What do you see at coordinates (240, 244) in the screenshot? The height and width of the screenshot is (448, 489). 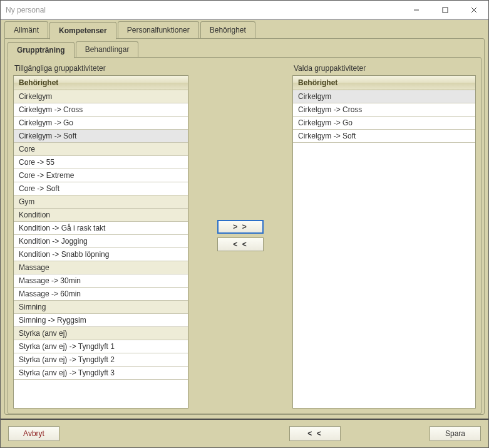 I see `remove-button: < <` at bounding box center [240, 244].